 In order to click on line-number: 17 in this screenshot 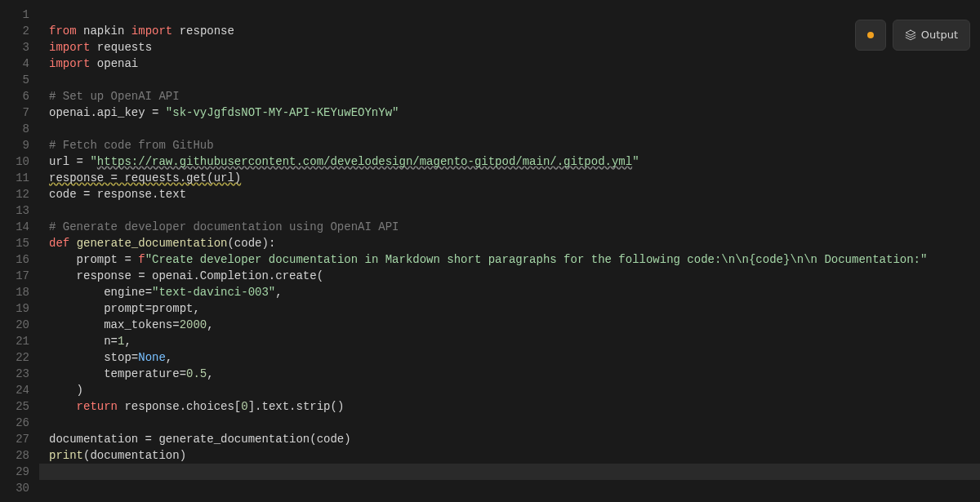, I will do `click(15, 276)`.